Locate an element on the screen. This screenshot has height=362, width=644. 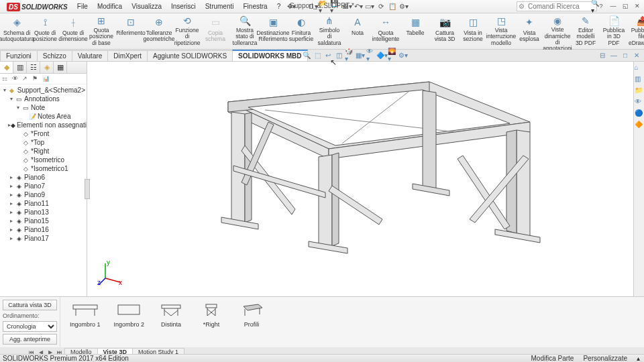
tree-root: ▾◆ Support_&<Schema2> is located at coordinates (43, 90).